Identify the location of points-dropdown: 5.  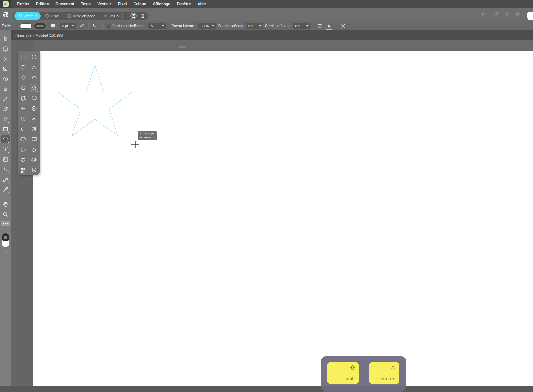
(157, 26).